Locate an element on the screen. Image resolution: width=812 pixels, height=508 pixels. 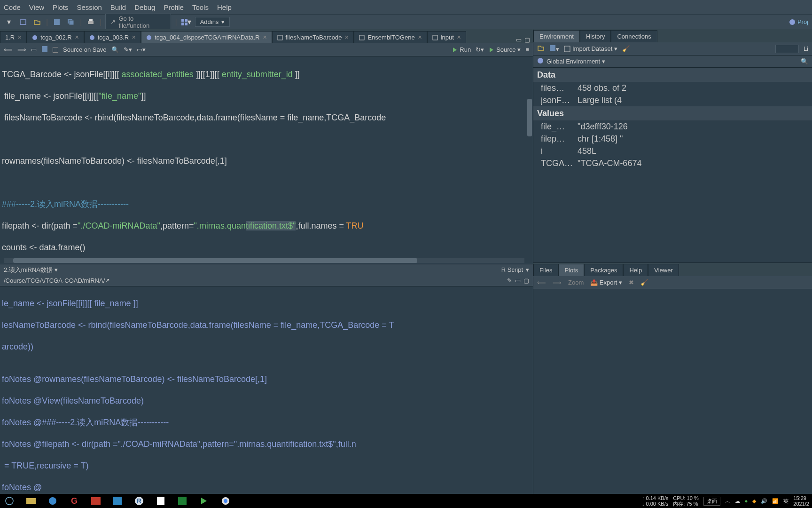
tab-environment: Environment is located at coordinates (556, 36).